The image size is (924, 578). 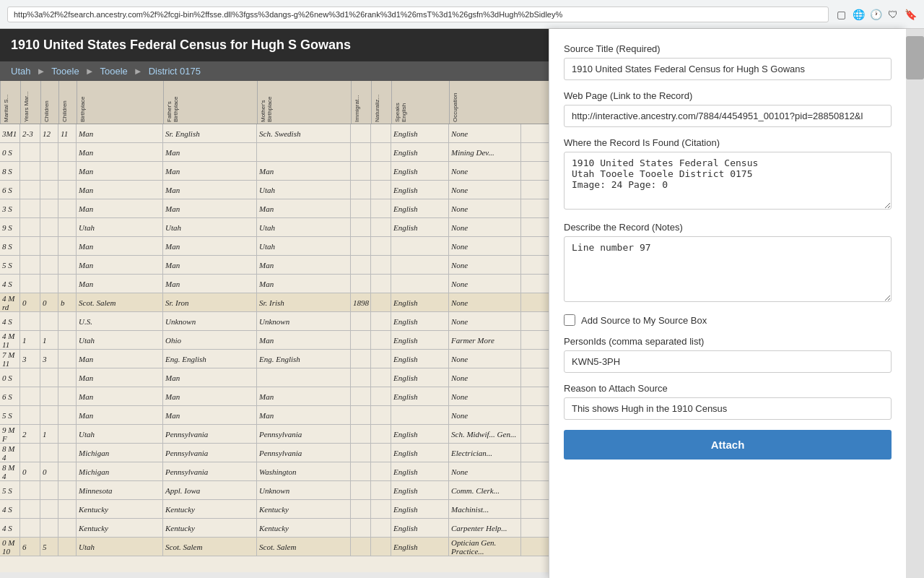 What do you see at coordinates (210, 471) in the screenshot?
I see `cell: Pennsylvania` at bounding box center [210, 471].